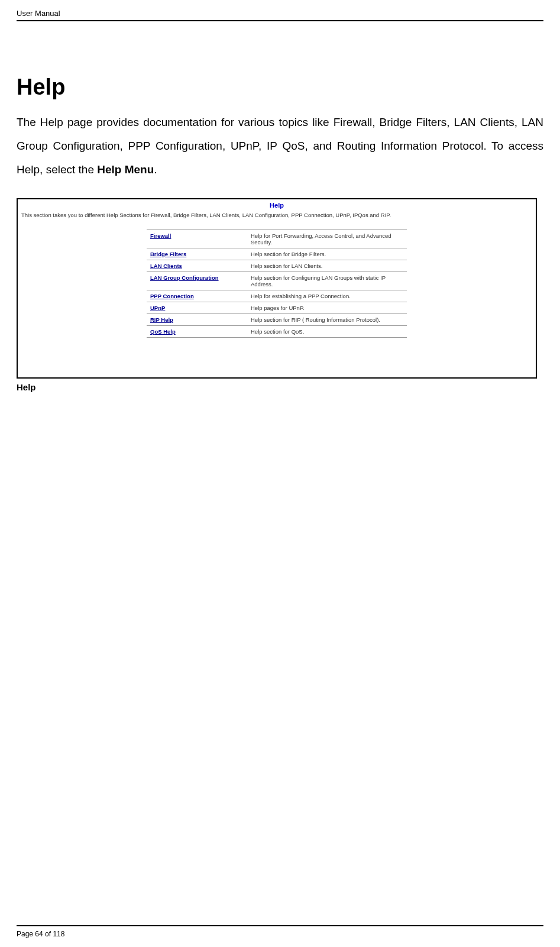  I want to click on help-desc-cell: Help section for RIP ( Routing Informati…, so click(327, 319).